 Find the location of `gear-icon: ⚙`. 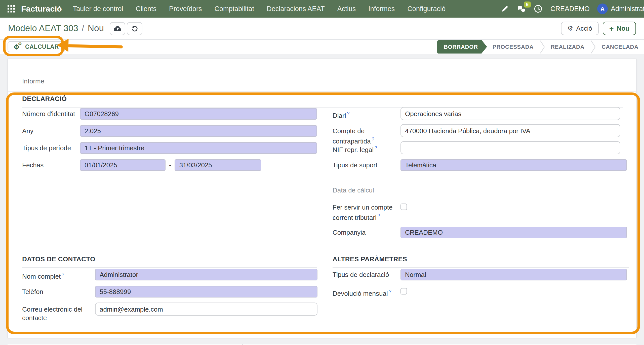

gear-icon: ⚙ is located at coordinates (570, 28).